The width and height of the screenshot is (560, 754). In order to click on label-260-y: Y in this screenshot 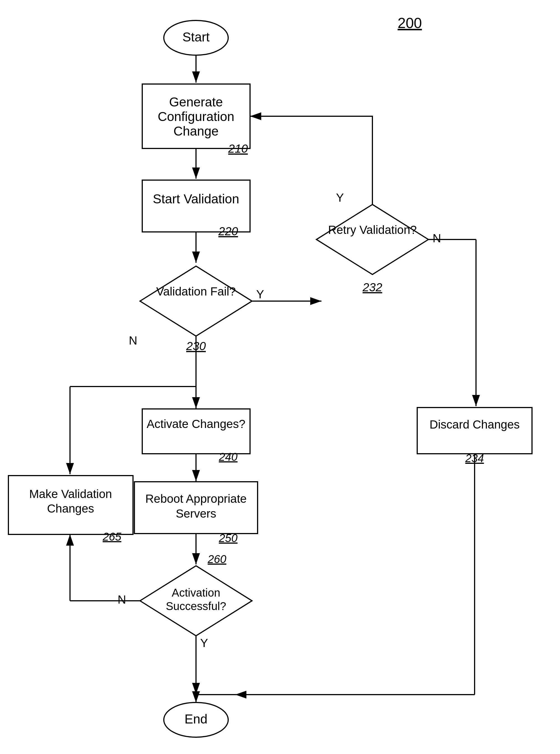, I will do `click(204, 643)`.